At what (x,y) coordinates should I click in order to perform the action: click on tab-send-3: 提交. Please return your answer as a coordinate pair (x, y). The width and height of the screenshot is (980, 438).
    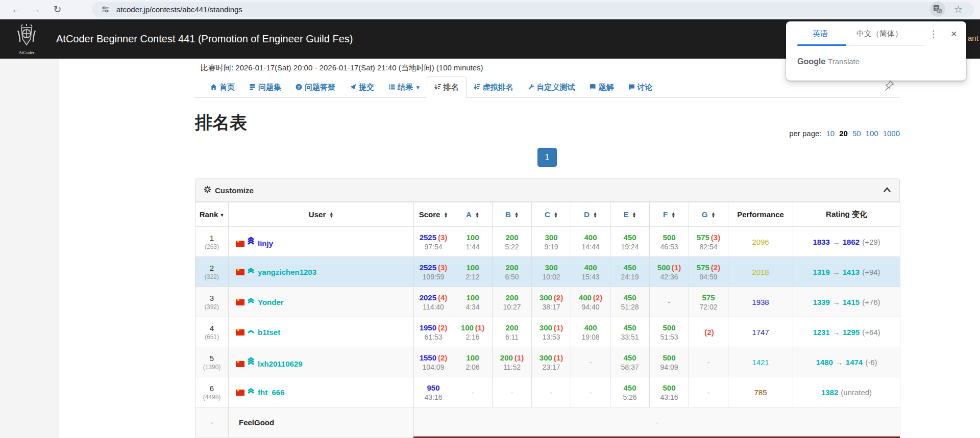
    Looking at the image, I should click on (362, 87).